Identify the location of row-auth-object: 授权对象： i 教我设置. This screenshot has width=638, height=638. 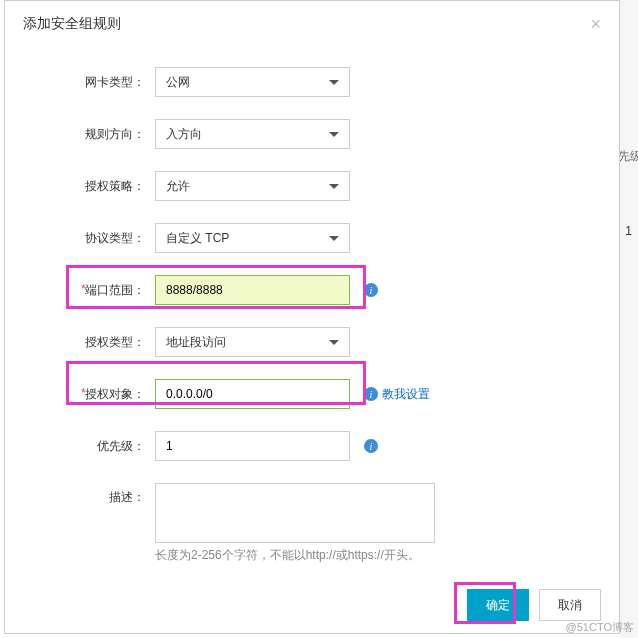
(312, 394).